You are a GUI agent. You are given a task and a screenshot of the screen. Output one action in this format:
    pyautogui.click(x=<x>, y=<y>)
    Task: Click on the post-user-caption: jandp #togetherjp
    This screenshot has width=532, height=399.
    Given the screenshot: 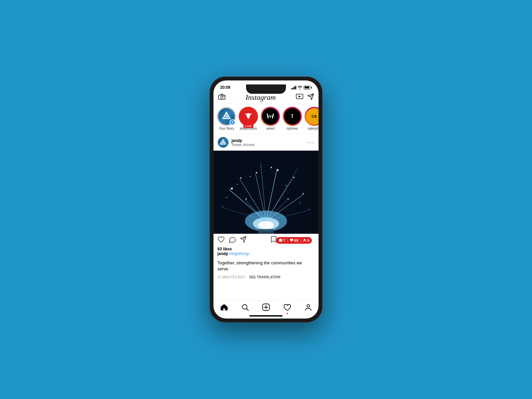 What is the action you would take?
    pyautogui.click(x=266, y=254)
    